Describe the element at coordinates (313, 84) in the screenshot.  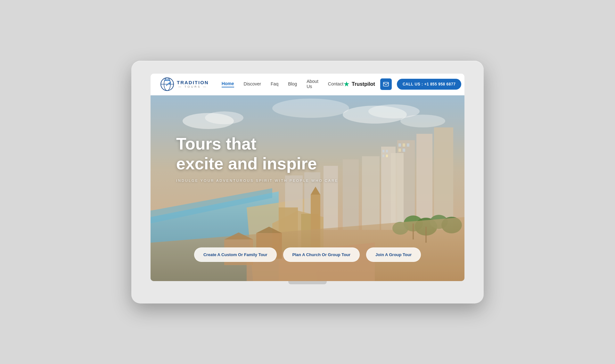
I see `nav-about: About Us` at that location.